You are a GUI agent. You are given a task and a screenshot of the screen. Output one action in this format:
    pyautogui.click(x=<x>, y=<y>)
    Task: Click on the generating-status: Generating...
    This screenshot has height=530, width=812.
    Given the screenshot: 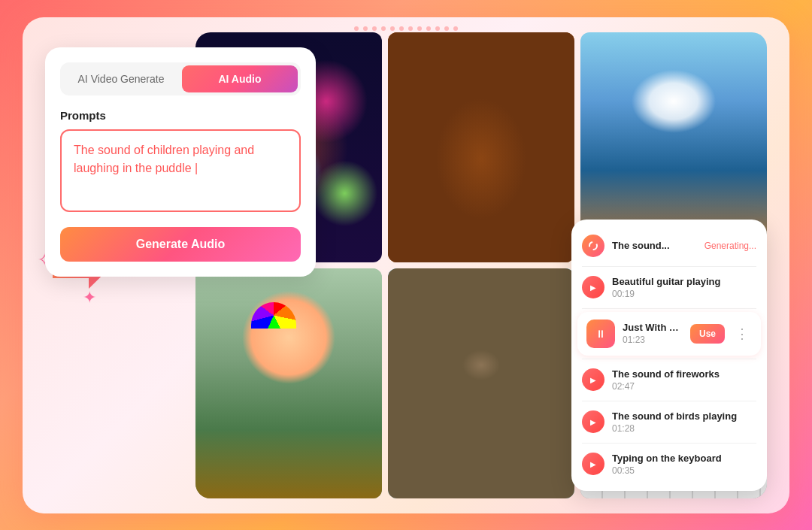 What is the action you would take?
    pyautogui.click(x=731, y=246)
    